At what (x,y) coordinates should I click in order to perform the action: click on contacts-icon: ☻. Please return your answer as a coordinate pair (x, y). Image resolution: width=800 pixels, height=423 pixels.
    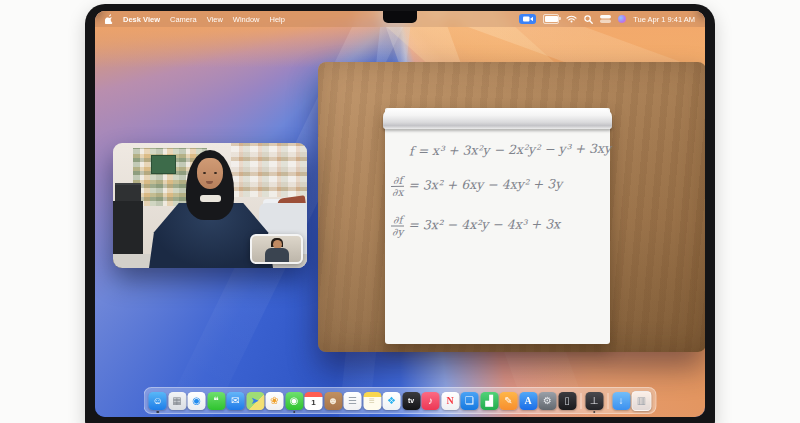
    Looking at the image, I should click on (334, 401).